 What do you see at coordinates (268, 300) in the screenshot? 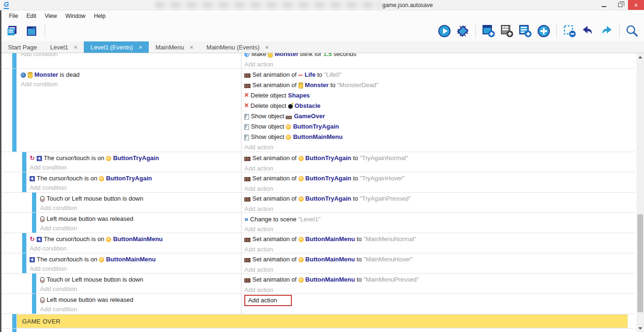
I see `add-action-highlighted: Add action` at bounding box center [268, 300].